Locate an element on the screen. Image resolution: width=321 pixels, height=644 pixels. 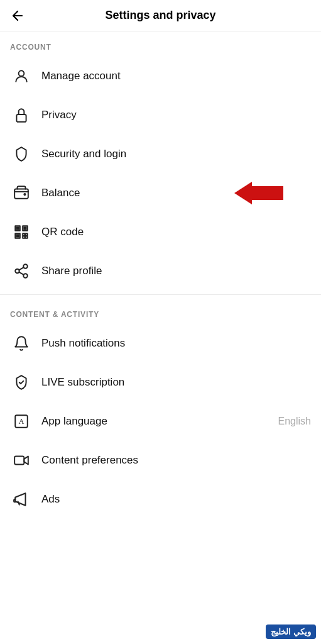
back-button is located at coordinates (18, 16).